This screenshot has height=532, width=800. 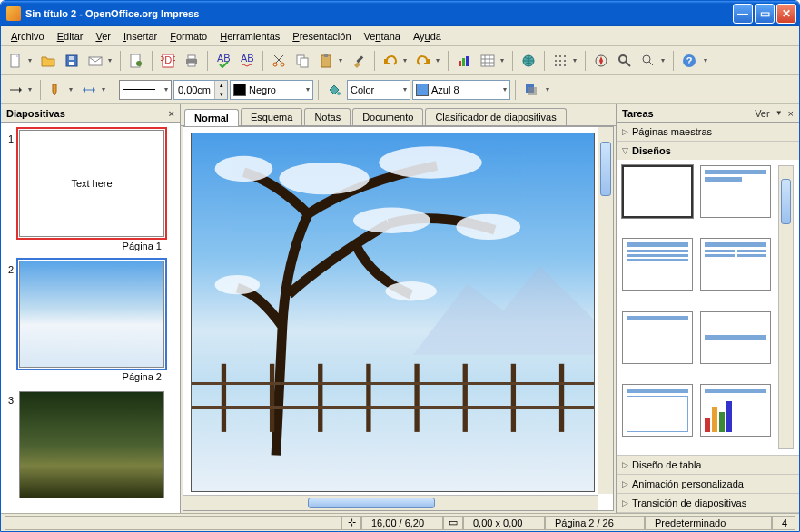 What do you see at coordinates (223, 61) in the screenshot?
I see `spellcheck-button: ABC` at bounding box center [223, 61].